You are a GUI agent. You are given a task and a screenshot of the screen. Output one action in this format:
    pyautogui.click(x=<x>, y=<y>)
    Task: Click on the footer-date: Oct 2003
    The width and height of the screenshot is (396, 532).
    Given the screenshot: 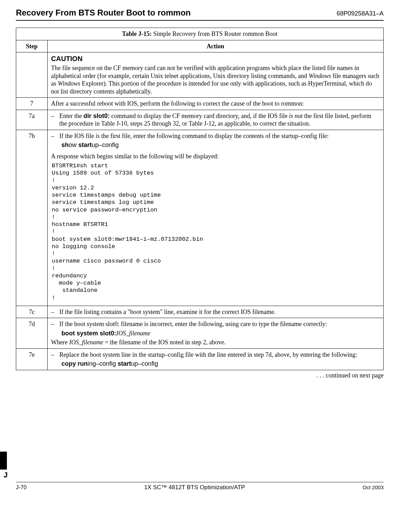 What is the action you would take?
    pyautogui.click(x=373, y=488)
    